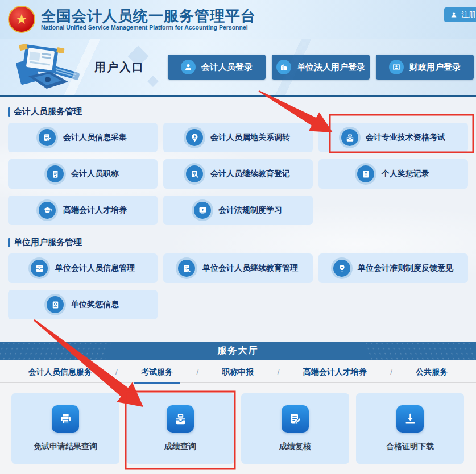  I want to click on login-button-building: 单位法人用户登录, so click(321, 67).